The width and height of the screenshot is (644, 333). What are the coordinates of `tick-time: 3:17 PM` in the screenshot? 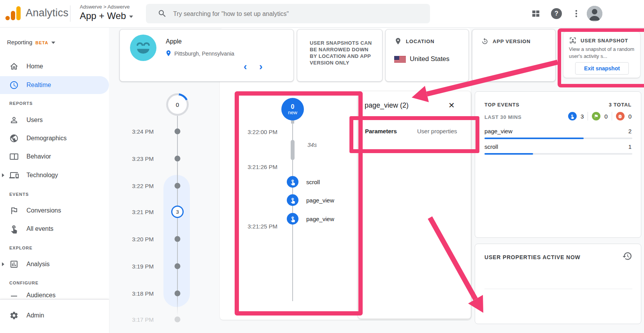 It's located at (140, 319).